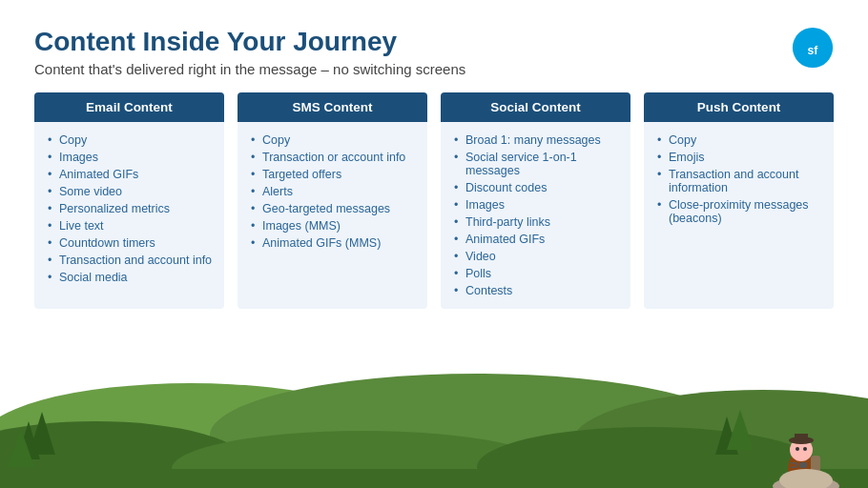 This screenshot has height=488, width=868. Describe the element at coordinates (334, 226) in the screenshot. I see `list-item: Images (MMS)` at that location.